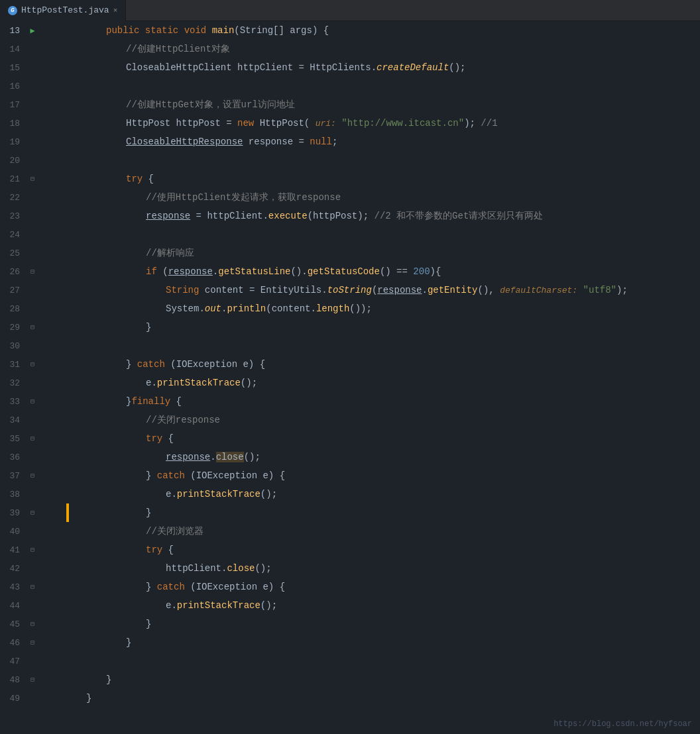 This screenshot has width=700, height=734. I want to click on code-line: System.out.println(content.length());, so click(383, 309).